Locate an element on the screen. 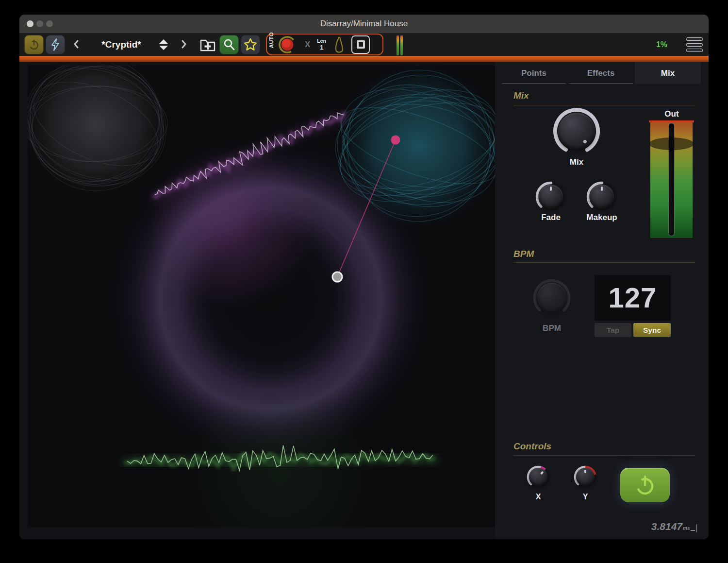 The height and width of the screenshot is (563, 728). star-icon is located at coordinates (250, 45).